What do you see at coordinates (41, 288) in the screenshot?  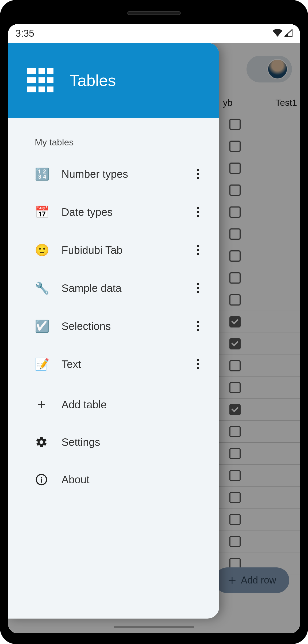 I see `table-emoji-icon: 🔧` at bounding box center [41, 288].